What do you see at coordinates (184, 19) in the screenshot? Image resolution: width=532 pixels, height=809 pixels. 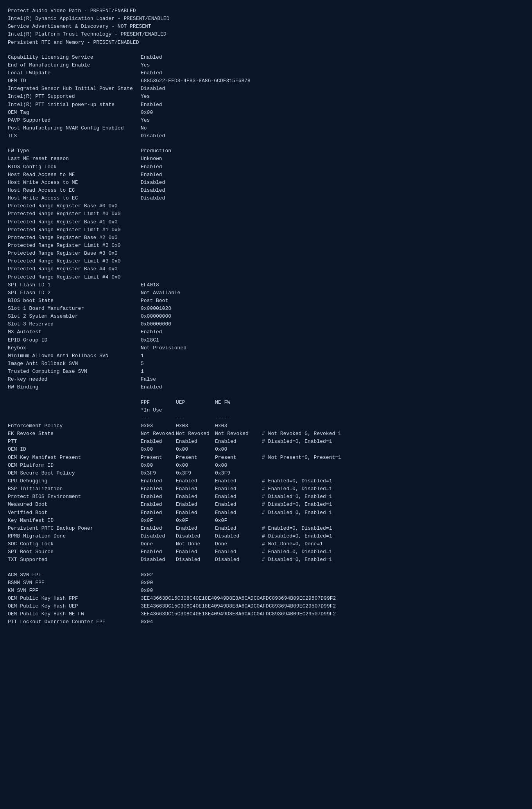 I see `header-item-1: Intel(R) Dynamic Application Loader - PR…` at bounding box center [184, 19].